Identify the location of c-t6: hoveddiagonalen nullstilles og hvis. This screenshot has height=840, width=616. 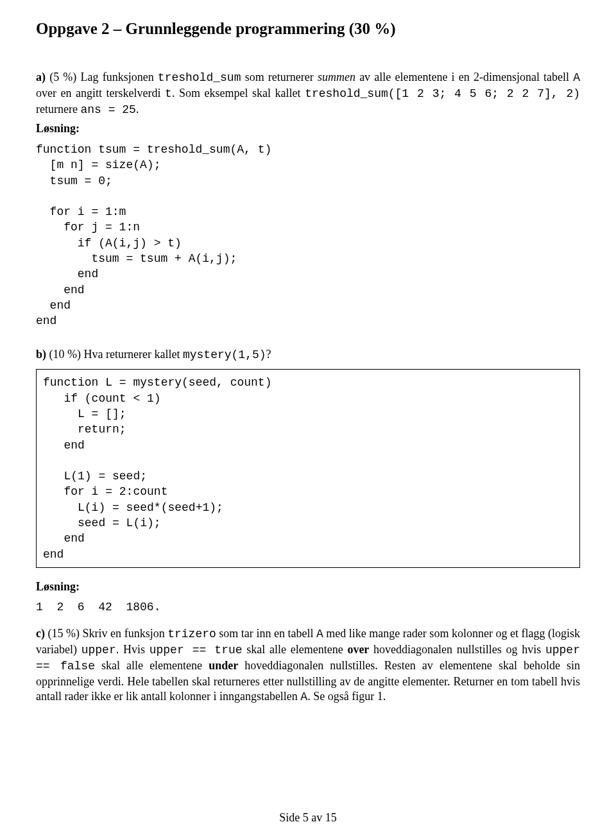
(457, 649).